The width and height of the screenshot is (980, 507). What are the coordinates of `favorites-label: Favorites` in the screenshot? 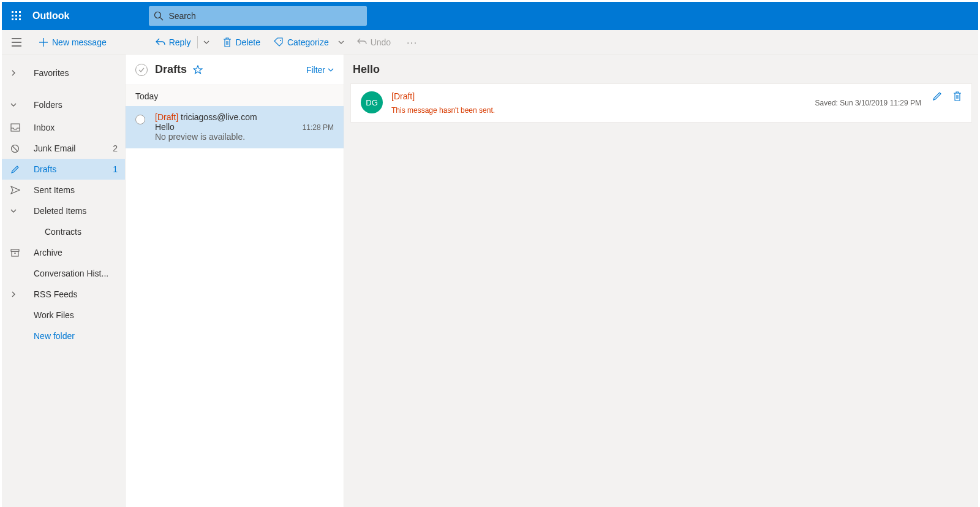 It's located at (51, 73).